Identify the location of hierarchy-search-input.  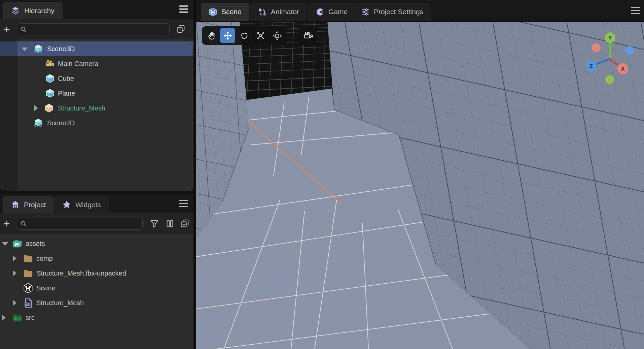
(89, 29).